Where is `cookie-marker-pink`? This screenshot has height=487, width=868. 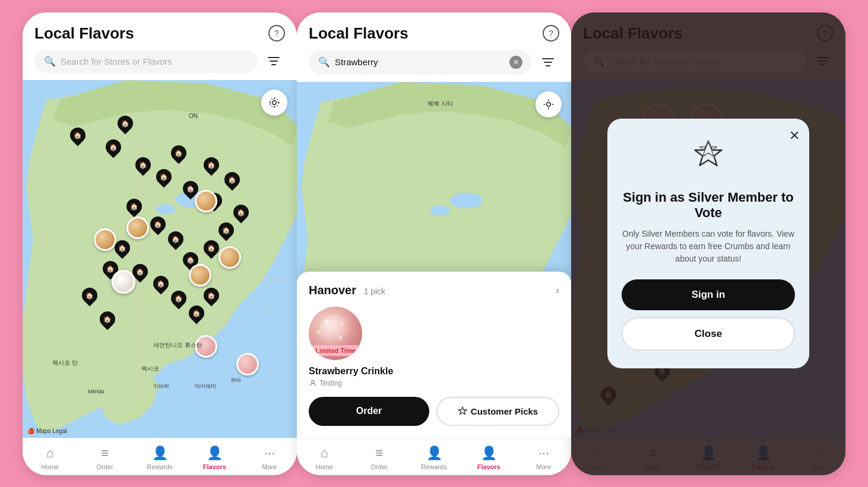 cookie-marker-pink is located at coordinates (248, 364).